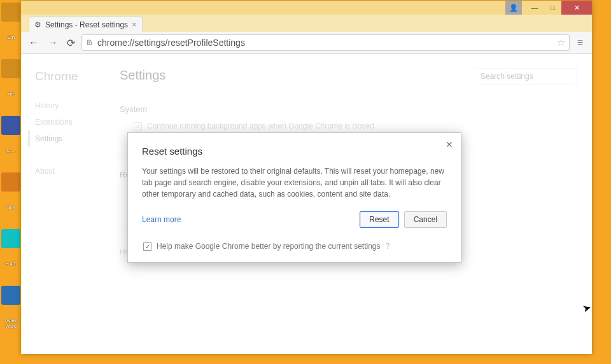 The height and width of the screenshot is (364, 611). I want to click on tab-title: Settings - Reset settings, so click(87, 25).